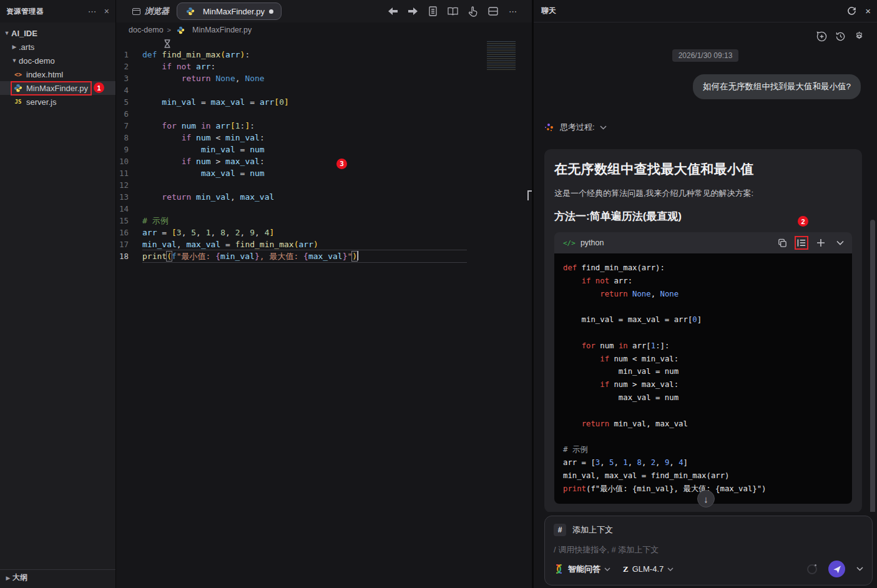 The height and width of the screenshot is (588, 877). What do you see at coordinates (57, 88) in the screenshot?
I see `tree-file-minmaxfinder: MinMaxFinder.py 1` at bounding box center [57, 88].